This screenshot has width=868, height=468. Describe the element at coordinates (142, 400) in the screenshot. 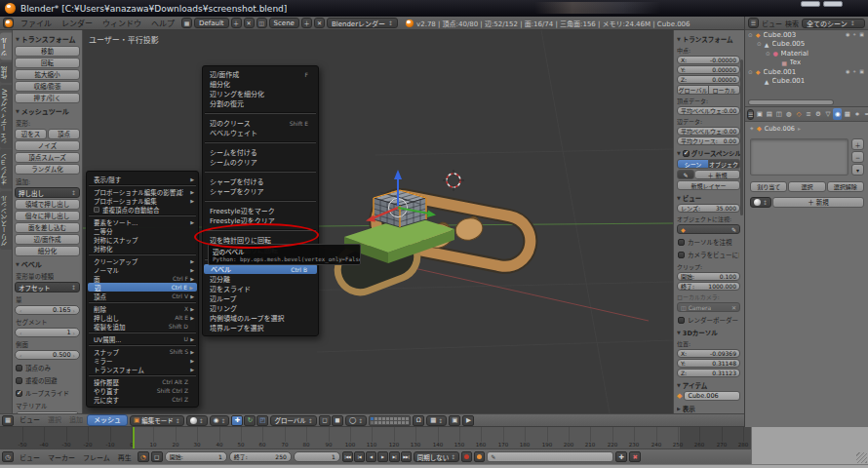

I see `menu-item: 元に戻す Ctrl Z ▶` at that location.